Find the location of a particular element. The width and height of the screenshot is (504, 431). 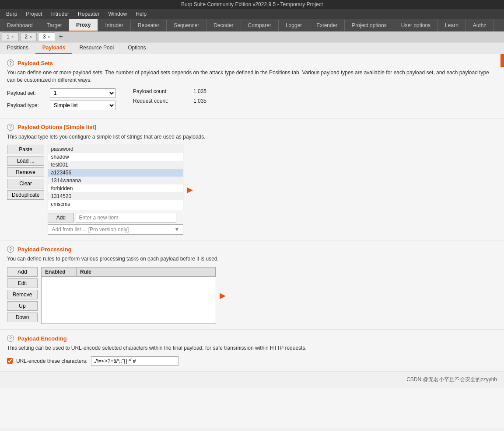

title-bar: Burp Suite Community Edition v2022.9.5 -… is located at coordinates (252, 4).